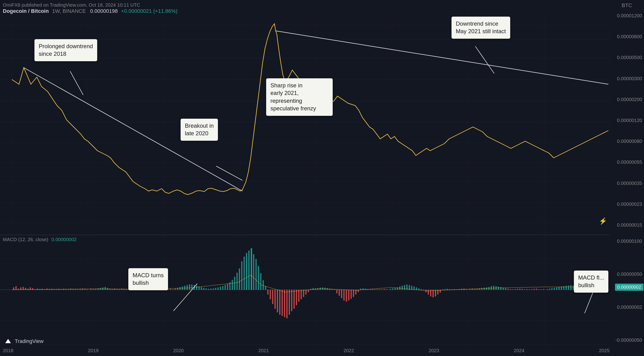 The width and height of the screenshot is (644, 356). What do you see at coordinates (626, 57) in the screenshot?
I see `y-label-3: 0.00000500` at bounding box center [626, 57].